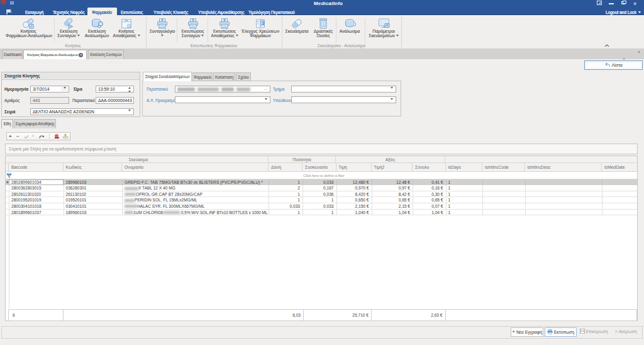  Describe the element at coordinates (263, 23) in the screenshot. I see `svg-text: S` at that location.